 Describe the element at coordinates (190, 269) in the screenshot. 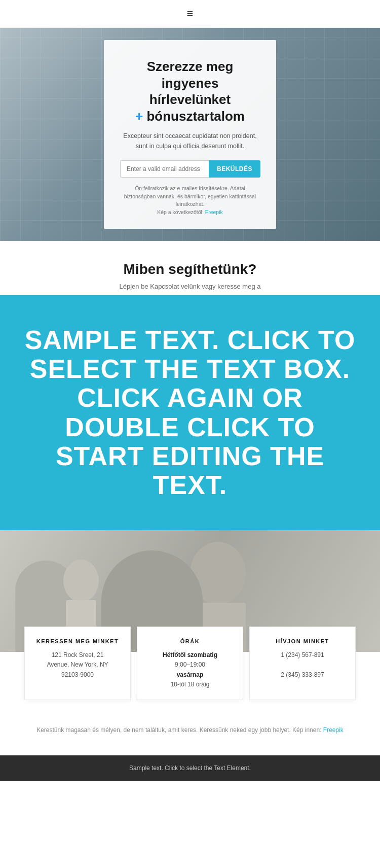

I see `help-title: Miben segíthetünk?` at that location.